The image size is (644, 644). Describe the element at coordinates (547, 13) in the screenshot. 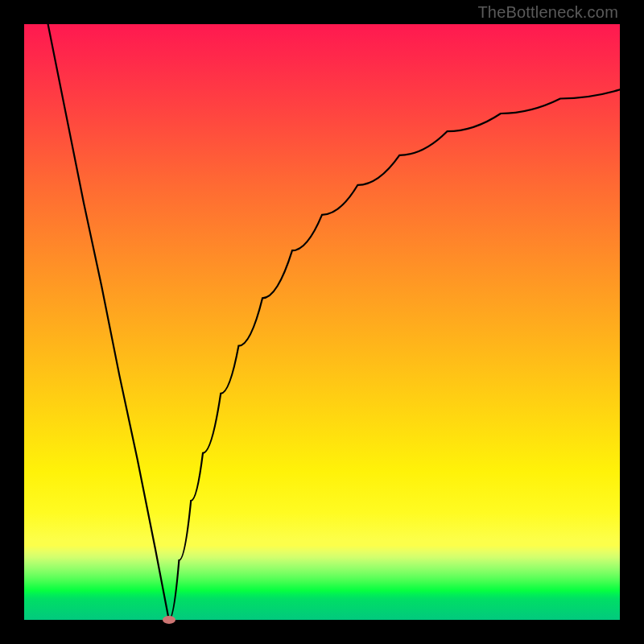

I see `watermark-text: TheBottleneck.com` at that location.